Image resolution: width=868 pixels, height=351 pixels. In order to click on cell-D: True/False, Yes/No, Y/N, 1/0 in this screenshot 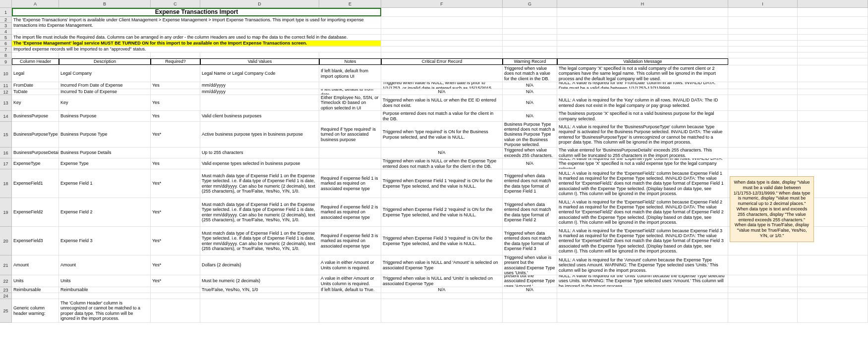, I will do `click(260, 290)`.